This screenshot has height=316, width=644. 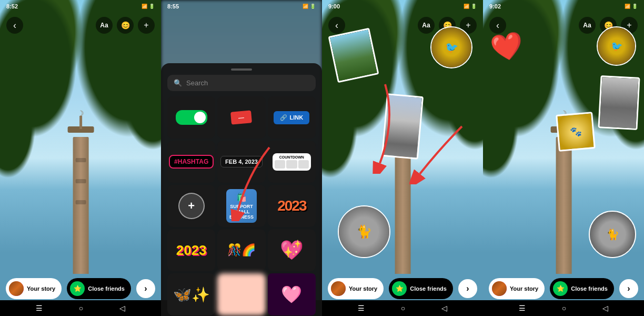 What do you see at coordinates (80, 308) in the screenshot?
I see `nav-bar-1: ☰ ○ ◁` at bounding box center [80, 308].